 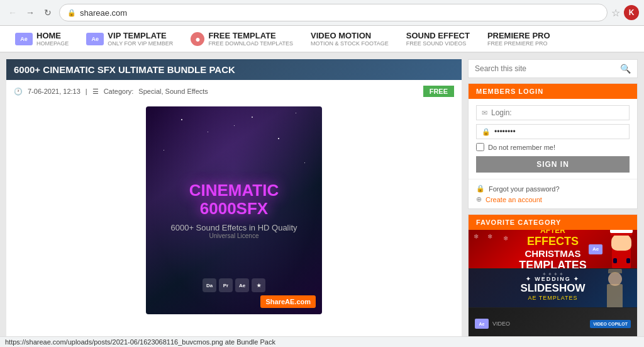 I want to click on password-field: 🔒, so click(x=553, y=132).